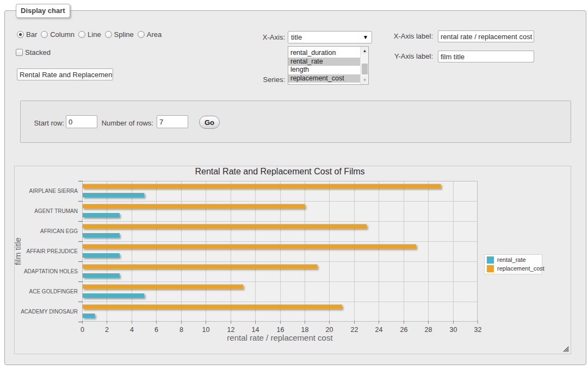 The width and height of the screenshot is (588, 370). Describe the element at coordinates (400, 36) in the screenshot. I see `x-axis-label-label: X-Axis label:` at that location.